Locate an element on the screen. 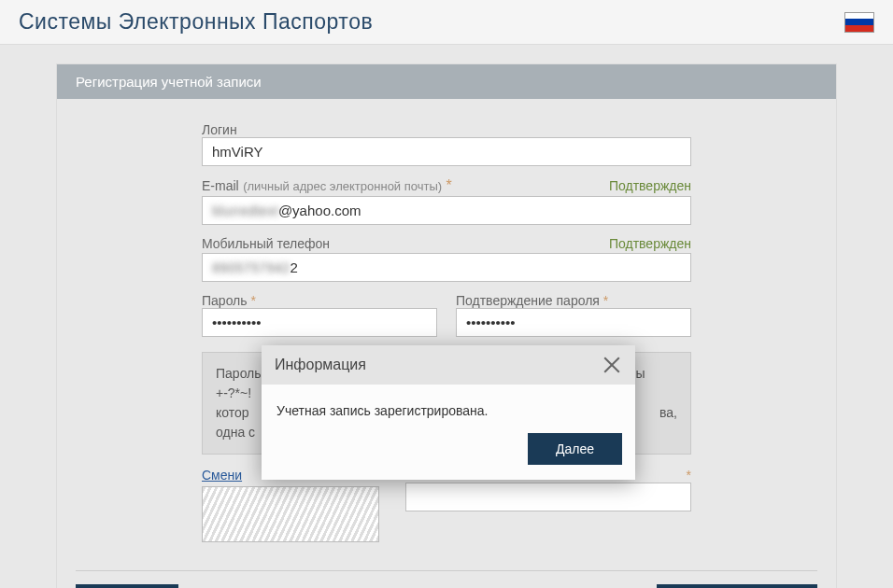 This screenshot has height=588, width=893. email-visible-part: @yahoo.com is located at coordinates (319, 211).